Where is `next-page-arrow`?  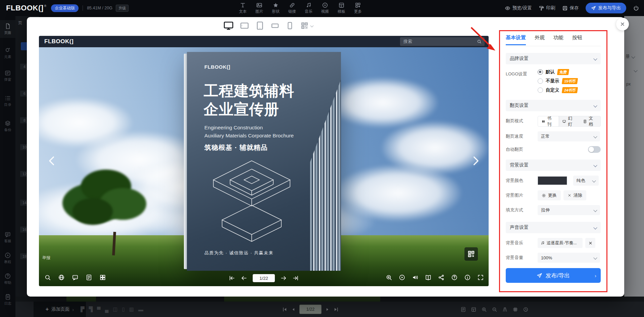 next-page-arrow is located at coordinates (476, 161).